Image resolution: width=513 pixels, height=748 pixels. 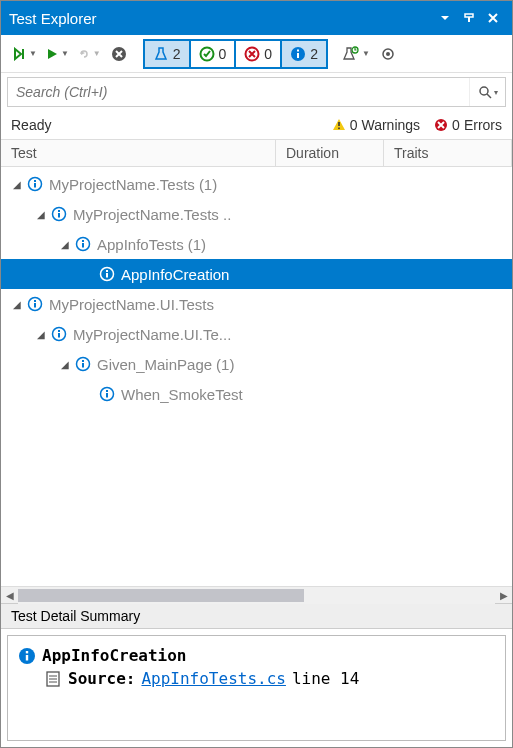 I want to click on not-run-tests-counter: 2, so click(x=304, y=54).